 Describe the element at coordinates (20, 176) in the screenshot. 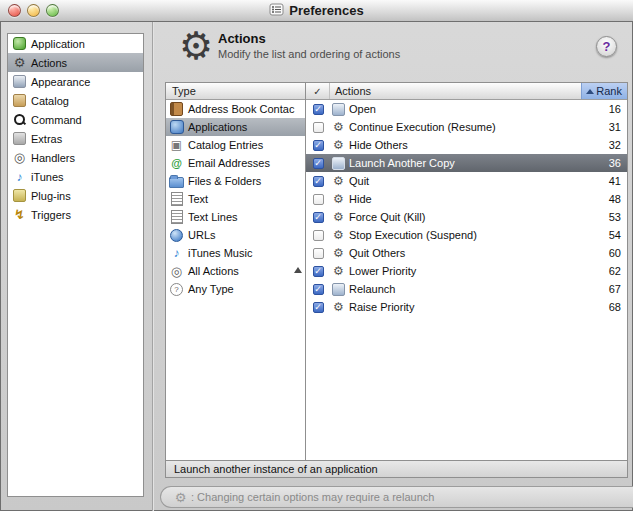

I see `itunes-icon` at that location.